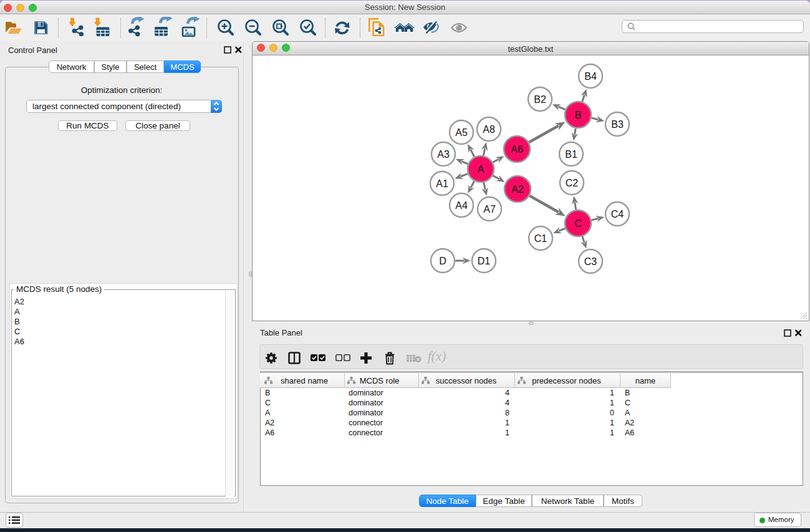 This screenshot has width=810, height=532. What do you see at coordinates (489, 130) in the screenshot?
I see `svg-text: A8` at bounding box center [489, 130].